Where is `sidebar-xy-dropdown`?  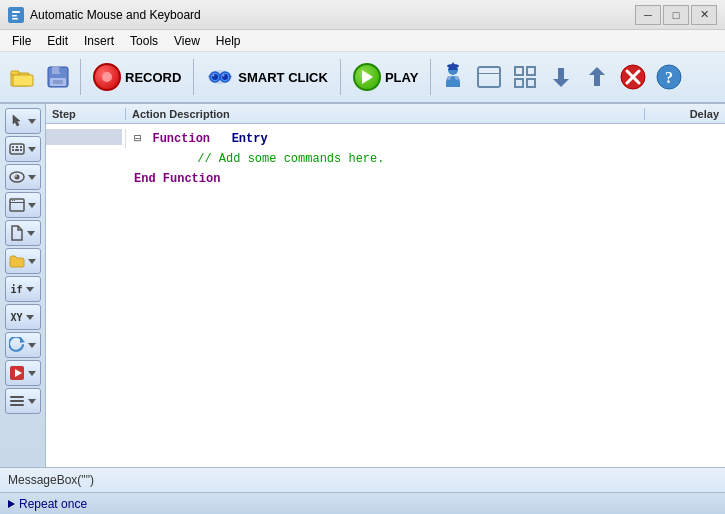 sidebar-xy-dropdown is located at coordinates (30, 317).